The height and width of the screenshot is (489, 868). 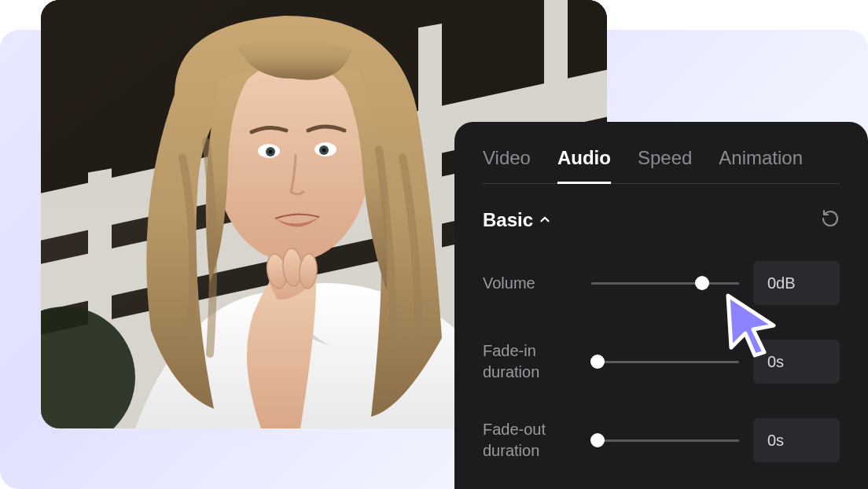 What do you see at coordinates (665, 283) in the screenshot?
I see `volume-slider` at bounding box center [665, 283].